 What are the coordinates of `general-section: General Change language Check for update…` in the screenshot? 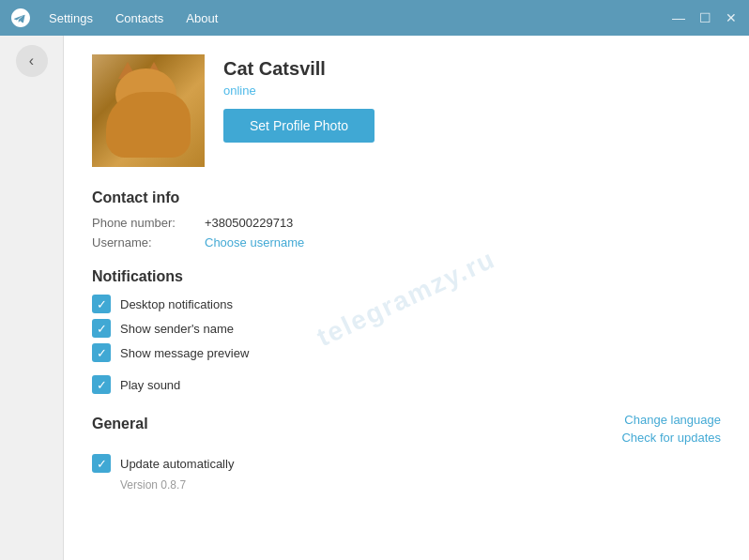 It's located at (406, 452).